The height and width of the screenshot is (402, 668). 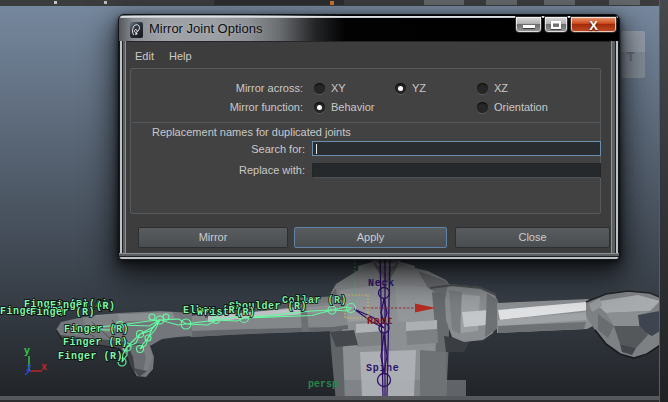 What do you see at coordinates (27, 352) in the screenshot?
I see `svg-text: y` at bounding box center [27, 352].